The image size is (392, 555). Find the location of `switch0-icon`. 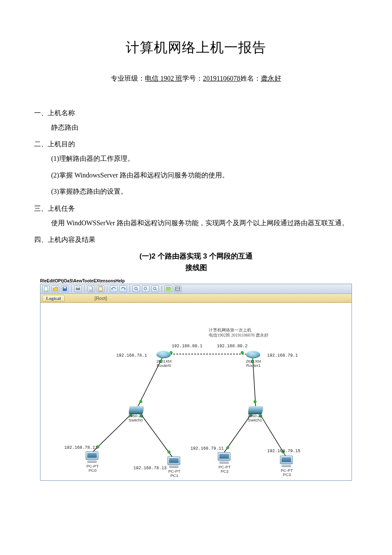

switch0-icon is located at coordinates (136, 410).